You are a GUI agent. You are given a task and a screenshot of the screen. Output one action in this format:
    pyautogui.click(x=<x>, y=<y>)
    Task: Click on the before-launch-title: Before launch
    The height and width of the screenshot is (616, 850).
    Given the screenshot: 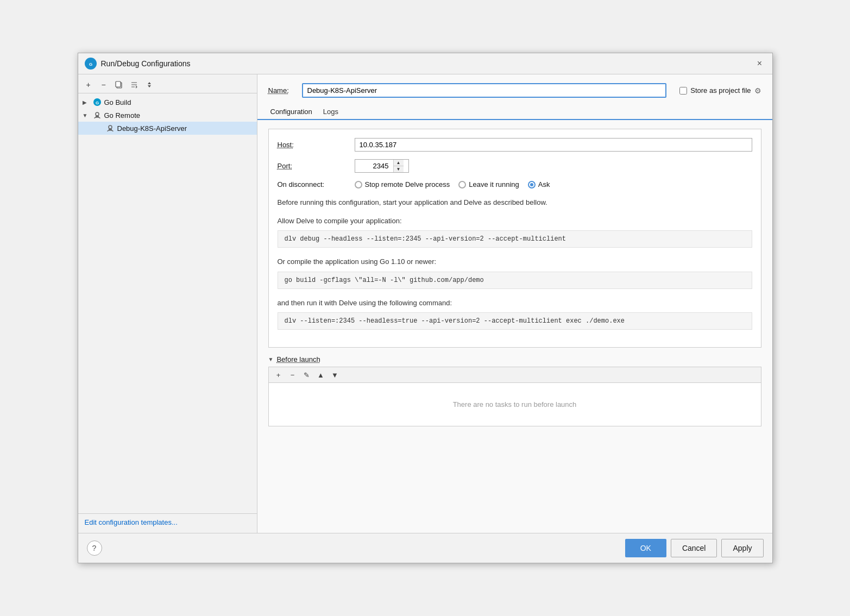 What is the action you would take?
    pyautogui.click(x=298, y=360)
    